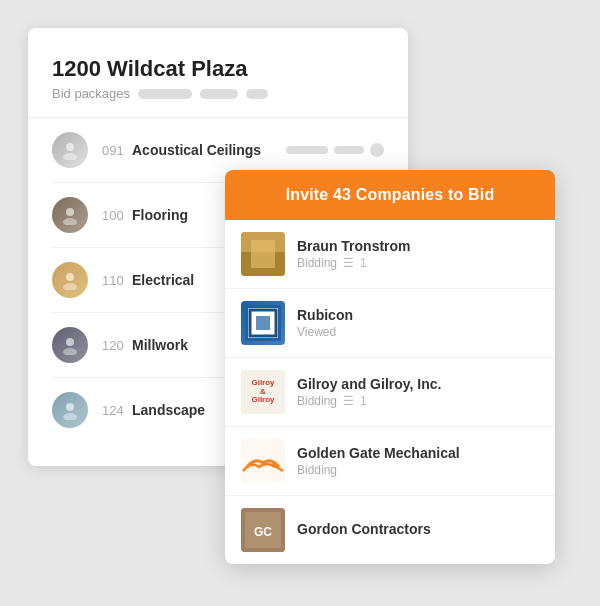 Image resolution: width=600 pixels, height=606 pixels. What do you see at coordinates (160, 215) in the screenshot?
I see `row-label: Flooring` at bounding box center [160, 215].